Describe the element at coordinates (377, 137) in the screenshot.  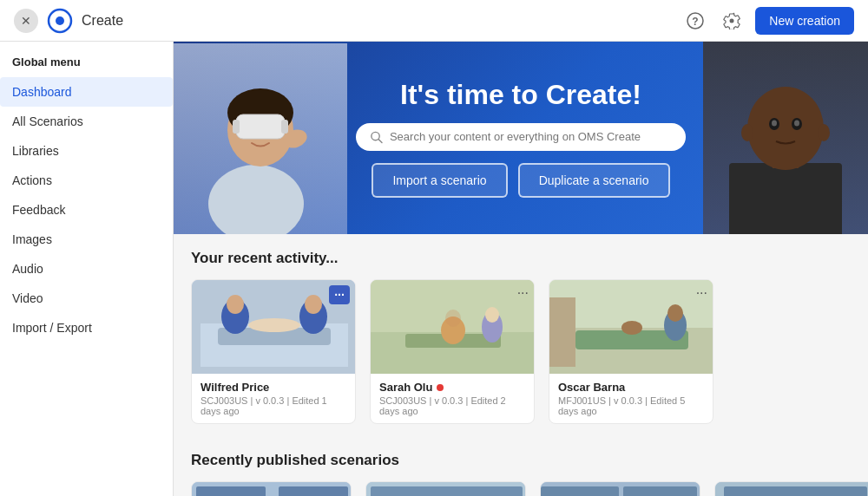
I see `search-icon` at that location.